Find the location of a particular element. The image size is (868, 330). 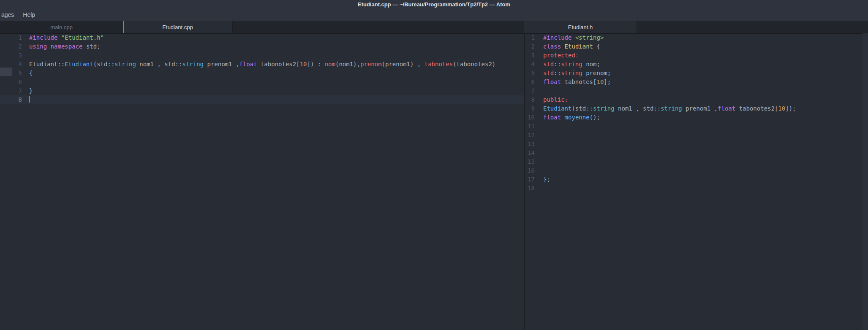

tab-main-cpp: main.cpp is located at coordinates (62, 27).